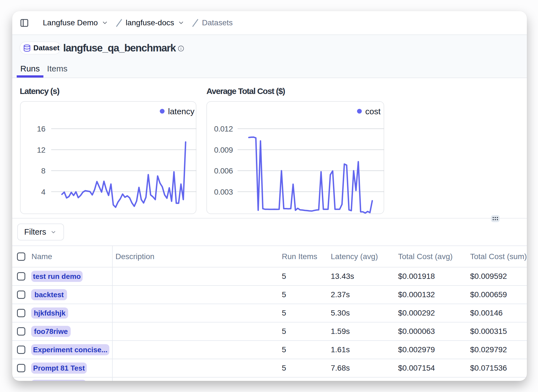  Describe the element at coordinates (41, 129) in the screenshot. I see `svg-text: 16` at that location.